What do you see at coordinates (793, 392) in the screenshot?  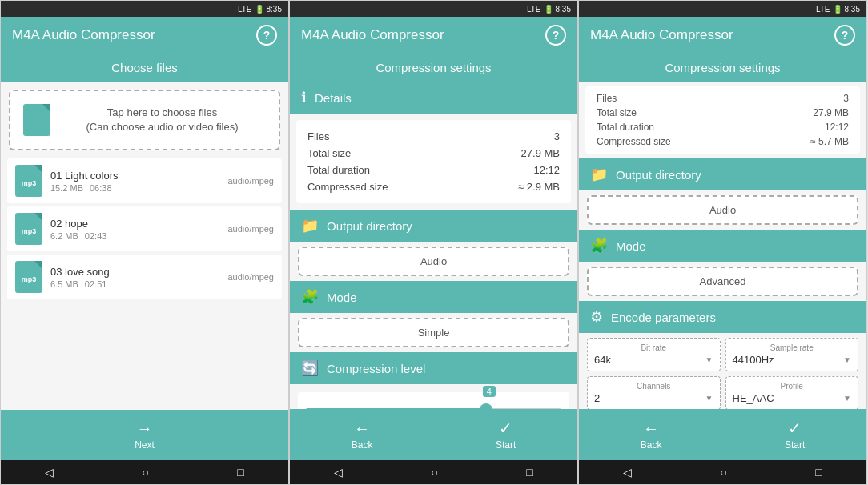 I see `profile-cell: Profile HE_AAC ▼` at bounding box center [793, 392].